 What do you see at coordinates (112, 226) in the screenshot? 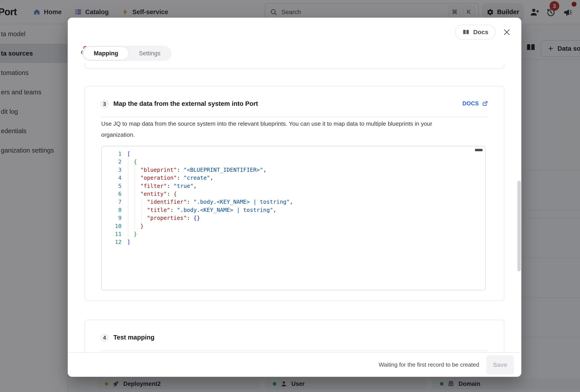
I see `line-number: 10` at bounding box center [112, 226].